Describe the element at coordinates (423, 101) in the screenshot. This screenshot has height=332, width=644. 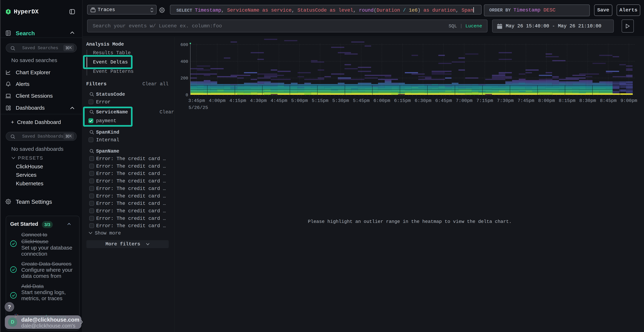
I see `svg-text: 6:30pm` at that location.